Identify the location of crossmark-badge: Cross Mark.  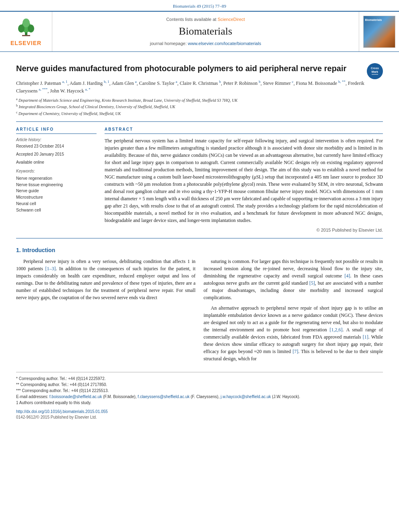
(375, 71).